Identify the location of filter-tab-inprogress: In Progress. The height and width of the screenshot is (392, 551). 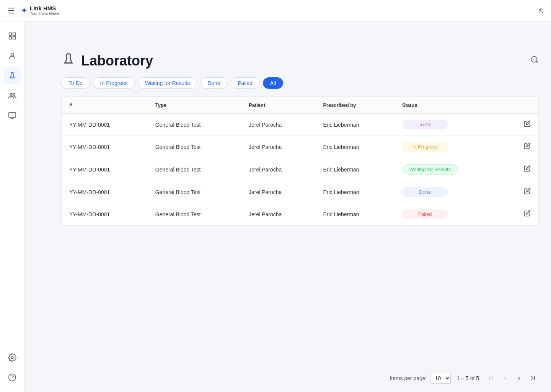
(114, 83).